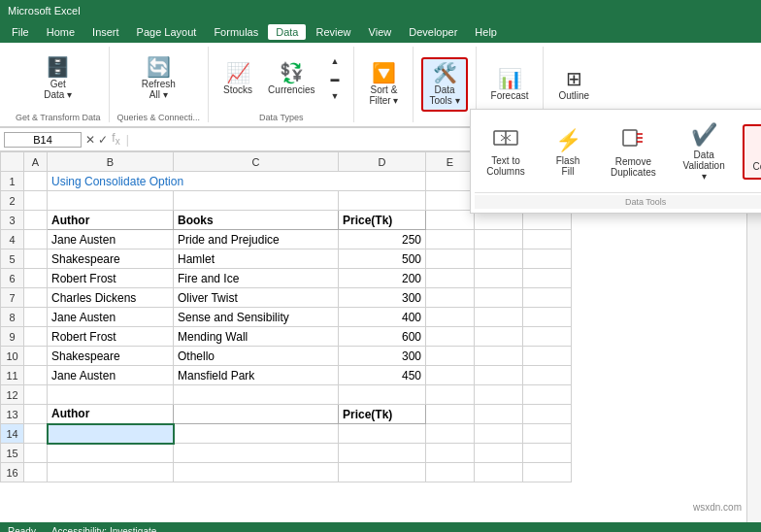 The image size is (761, 532). I want to click on cell-b10: Shakespeare, so click(111, 356).